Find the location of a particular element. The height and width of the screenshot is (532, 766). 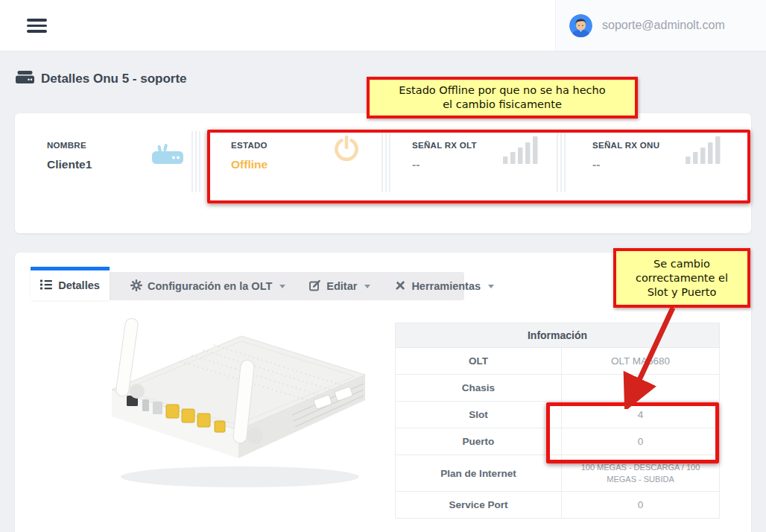

row-service-port-label: Service Port is located at coordinates (478, 505).